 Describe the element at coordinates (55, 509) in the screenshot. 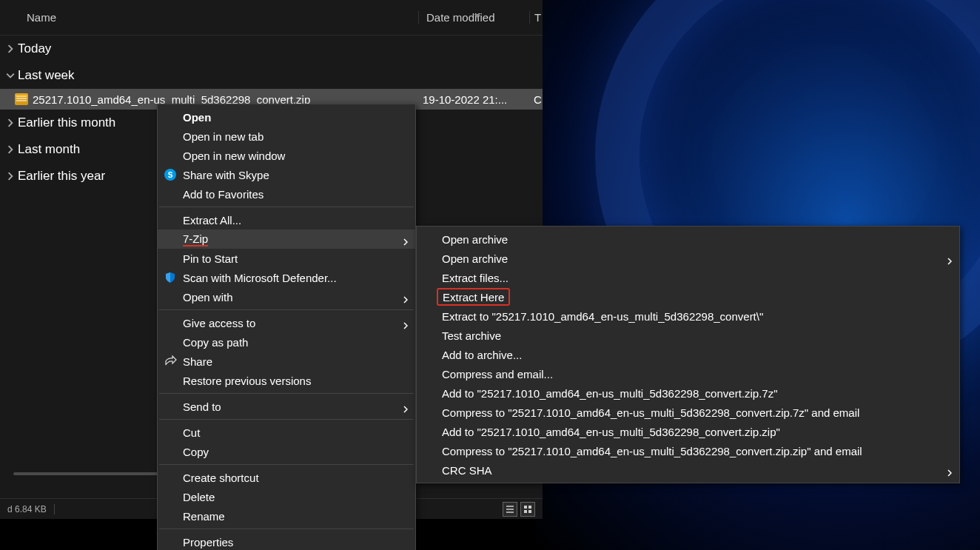

I see `status-separator` at that location.